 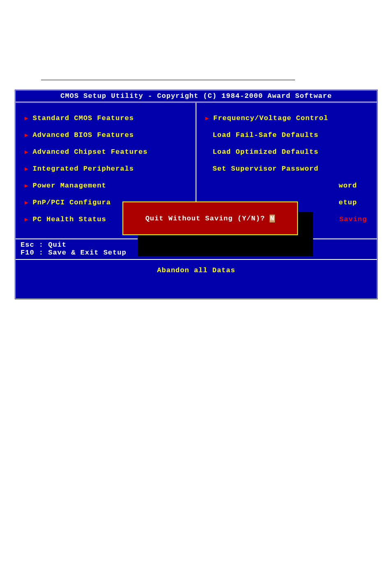 I want to click on menu-label: Load Optimized Defaults, so click(x=266, y=152).